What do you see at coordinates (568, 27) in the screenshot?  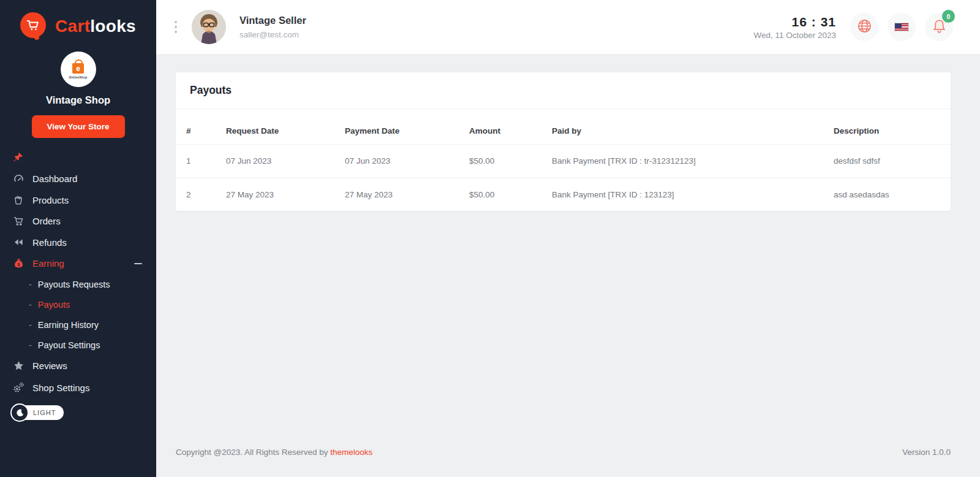 I see `top-header: Vintage Seller saller@test.com 16 : 31 W…` at bounding box center [568, 27].